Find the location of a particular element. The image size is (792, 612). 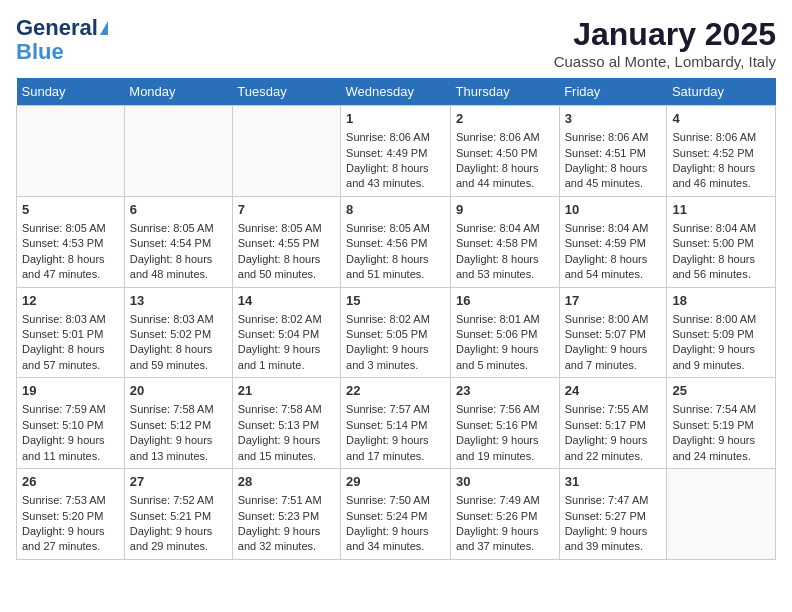

day-number: 16 is located at coordinates (505, 301).